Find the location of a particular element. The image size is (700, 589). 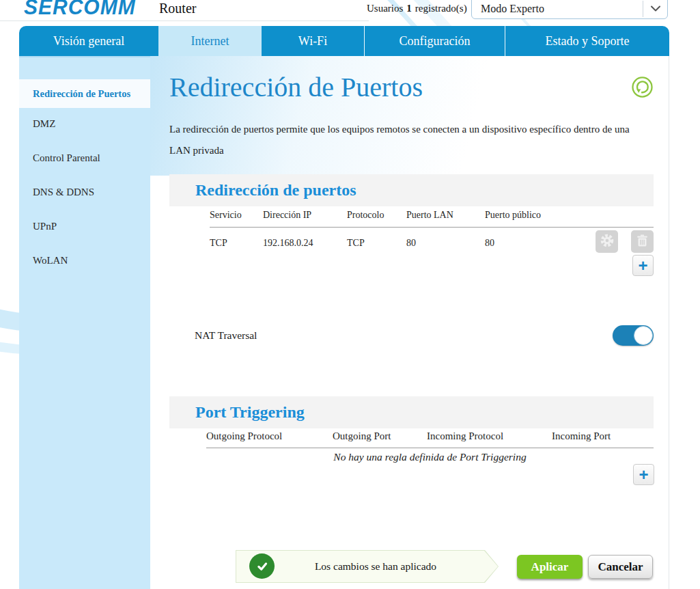

port-triggering-table-header: Outgoing Protocol Outgoing Port Incoming… is located at coordinates (430, 436).